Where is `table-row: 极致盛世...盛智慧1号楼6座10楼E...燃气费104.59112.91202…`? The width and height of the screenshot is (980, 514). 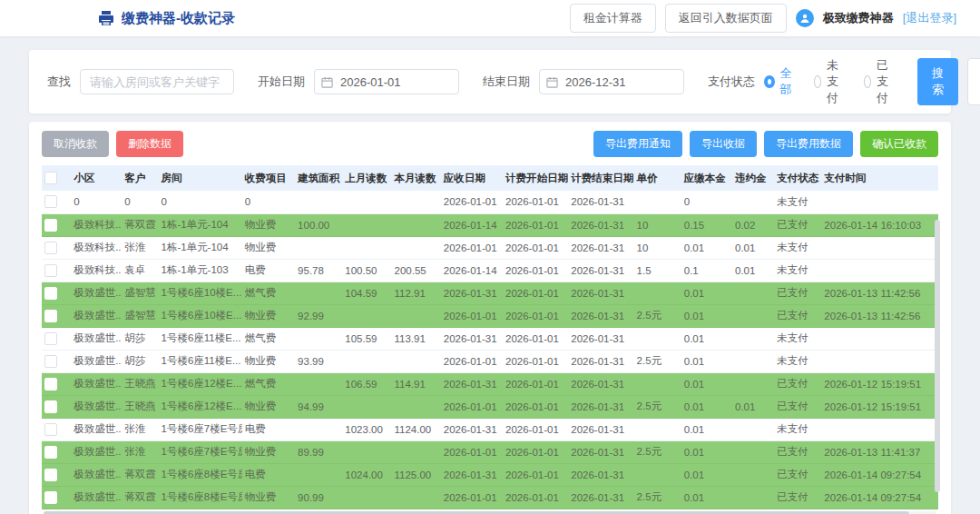 table-row: 极致盛世...盛智慧1号楼6座10楼E...燃气费104.59112.91202… is located at coordinates (490, 292).